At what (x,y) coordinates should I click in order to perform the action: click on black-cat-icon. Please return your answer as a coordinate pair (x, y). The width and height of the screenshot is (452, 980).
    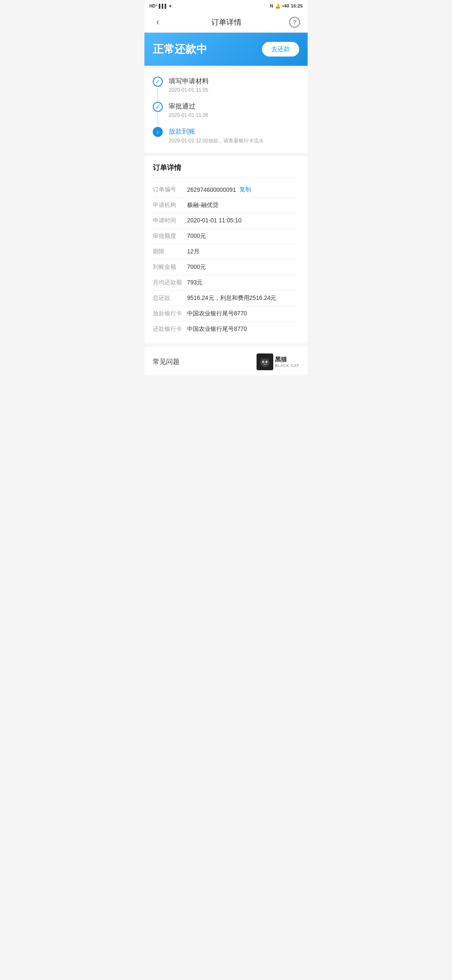
    Looking at the image, I should click on (265, 362).